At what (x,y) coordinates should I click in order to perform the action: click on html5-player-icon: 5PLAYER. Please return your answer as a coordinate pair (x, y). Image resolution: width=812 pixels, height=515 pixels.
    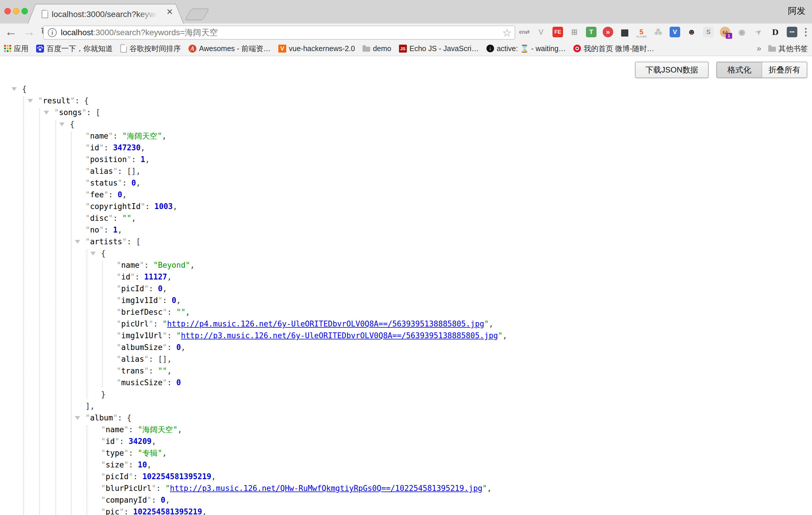
    Looking at the image, I should click on (641, 32).